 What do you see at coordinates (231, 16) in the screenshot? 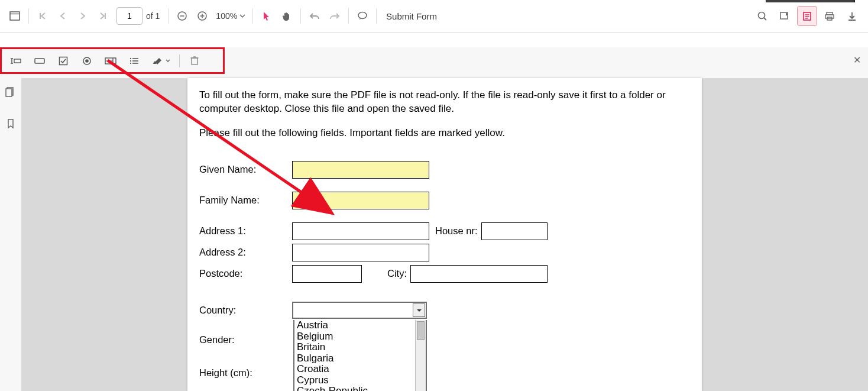
I see `zoom-level-dropdown: 100%` at bounding box center [231, 16].